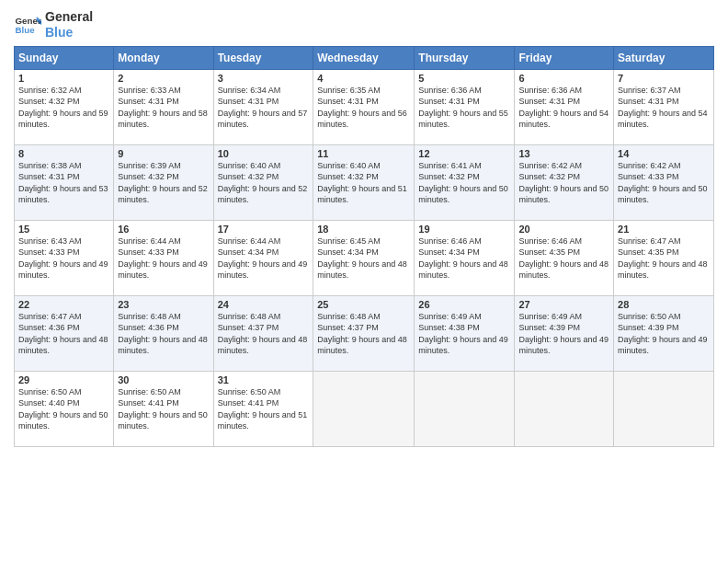 The image size is (728, 563). Describe the element at coordinates (264, 108) in the screenshot. I see `day-info: Sunrise: 6:34 AMSunset: 4:31 PMDaylight:…` at that location.